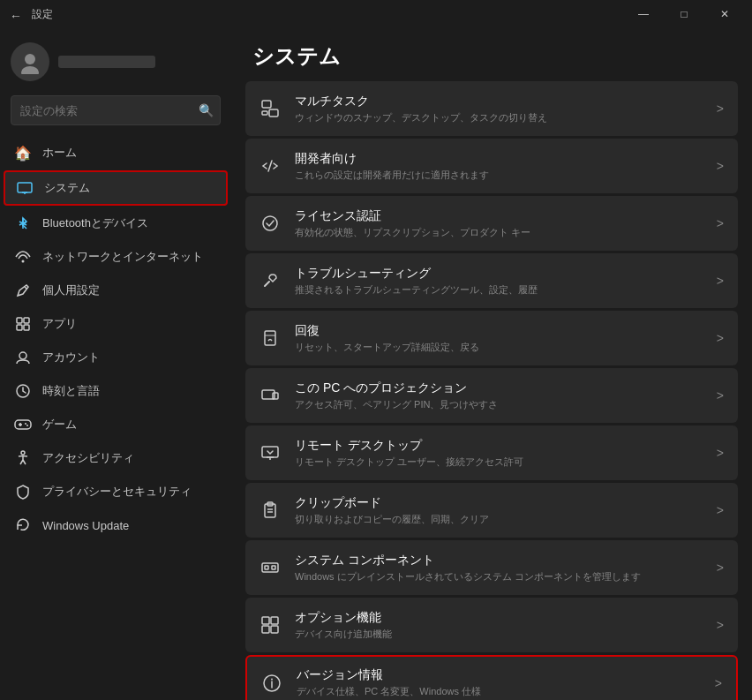  I want to click on remote-title: リモート デスクトップ, so click(499, 446).